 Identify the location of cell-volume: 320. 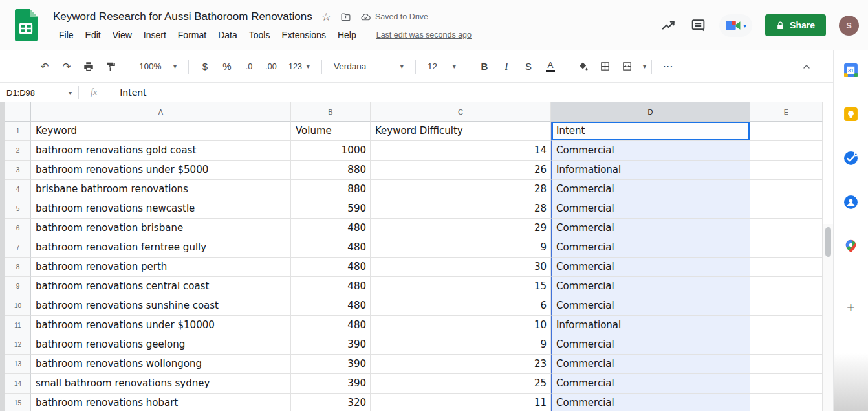
(331, 403).